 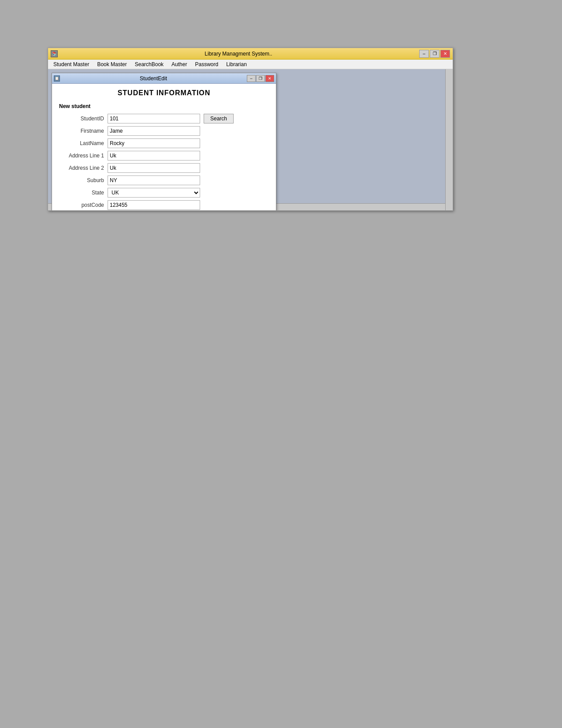 I want to click on menu-librarian: Librarian, so click(x=236, y=64).